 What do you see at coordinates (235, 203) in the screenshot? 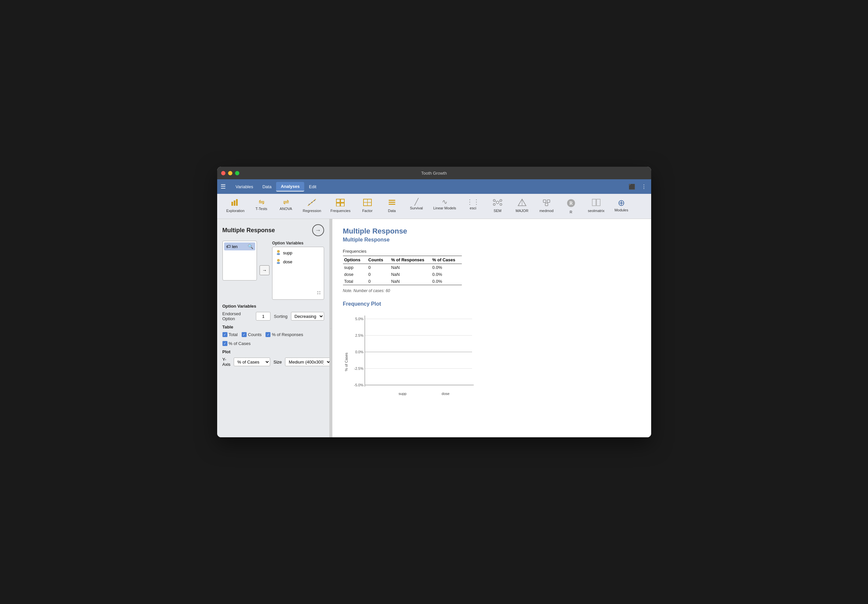
I see `exploration-icon` at bounding box center [235, 203].